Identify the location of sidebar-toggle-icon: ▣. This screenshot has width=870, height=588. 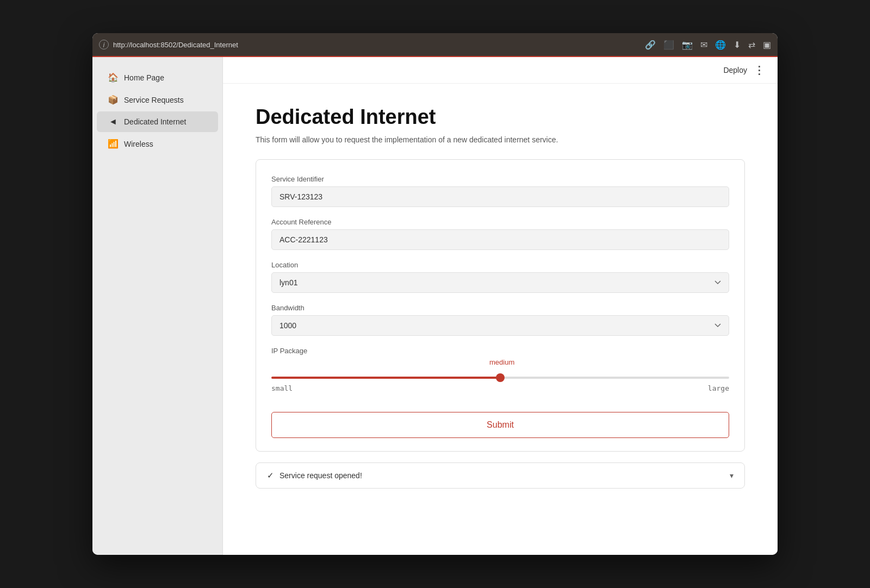
(767, 45).